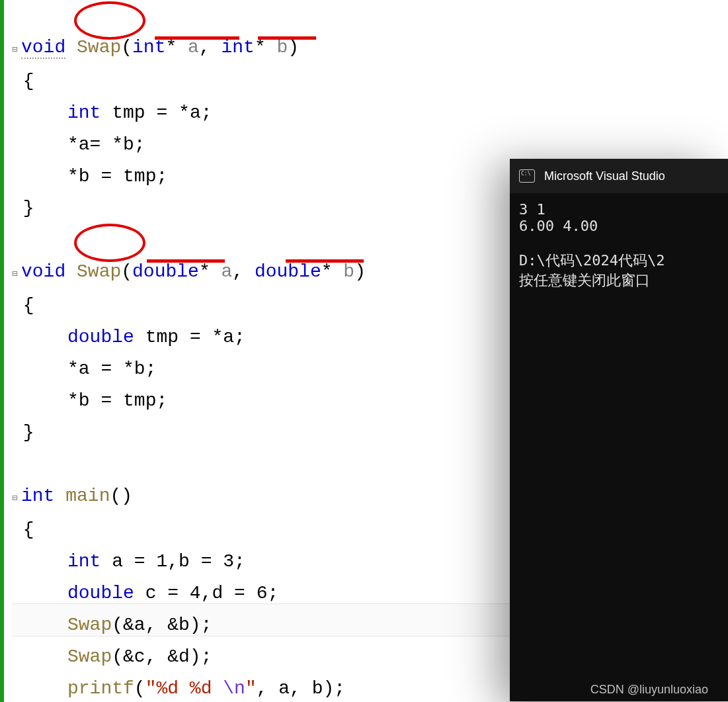 The image size is (728, 702). Describe the element at coordinates (234, 688) in the screenshot. I see `escape: \n` at that location.